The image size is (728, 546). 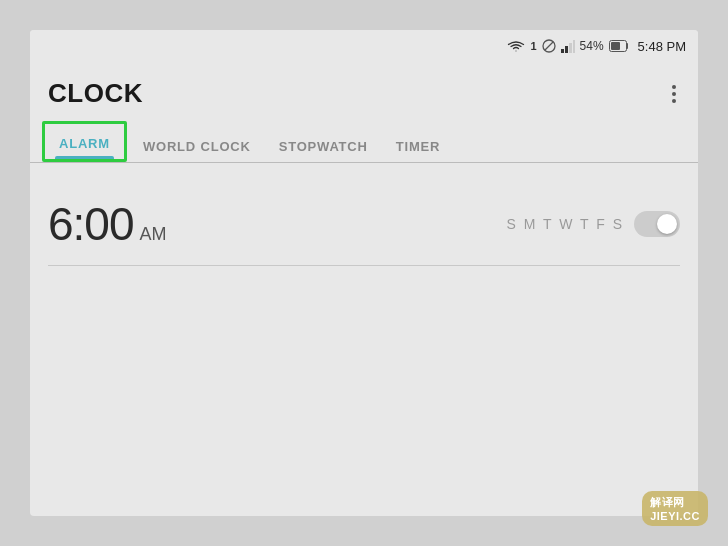 What do you see at coordinates (96, 94) in the screenshot?
I see `app-title: CLOCK` at bounding box center [96, 94].